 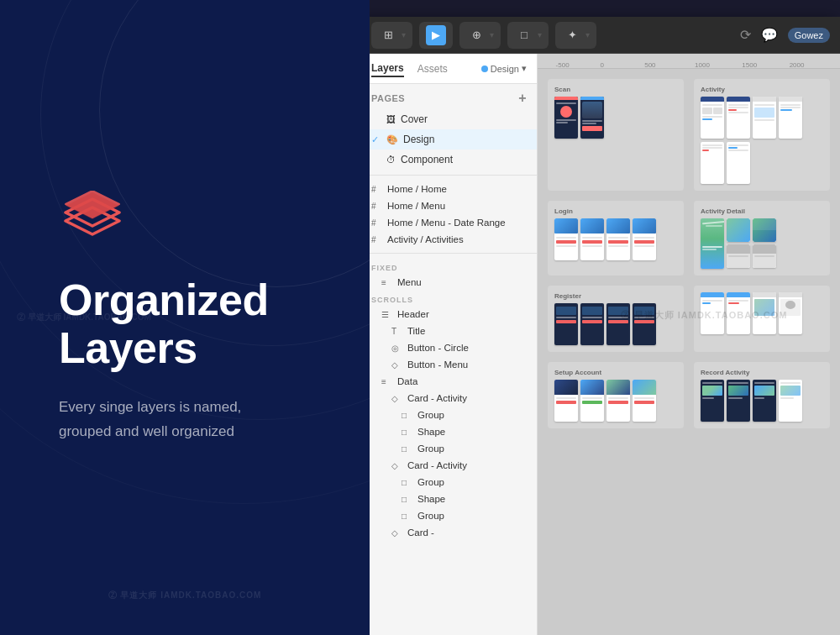 I want to click on layer-label-3: Home / Menu - Date Range, so click(x=447, y=223).